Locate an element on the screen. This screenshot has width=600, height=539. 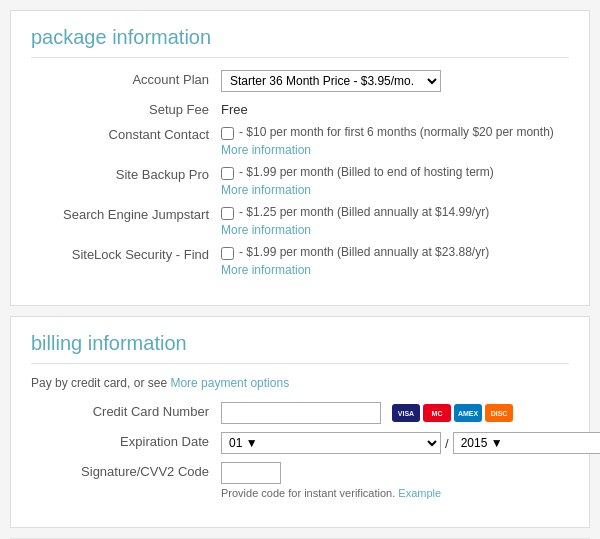
constant-contact-more-link: More information is located at coordinates (395, 150).